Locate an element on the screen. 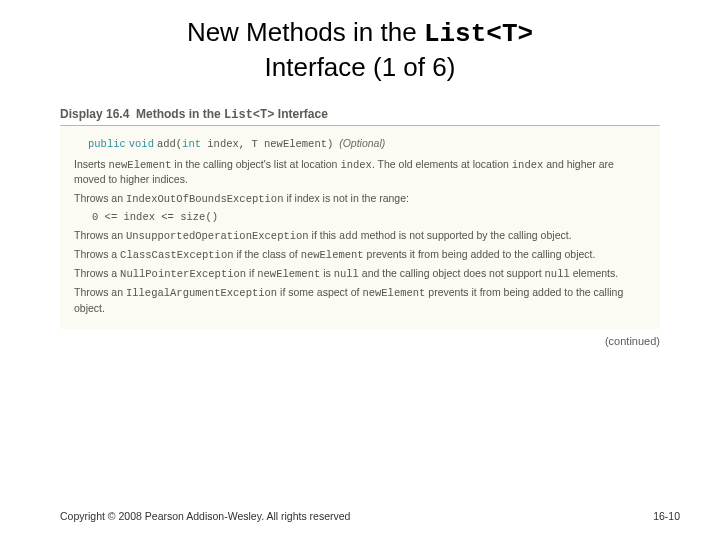 This screenshot has width=720, height=540. c: add is located at coordinates (348, 236).